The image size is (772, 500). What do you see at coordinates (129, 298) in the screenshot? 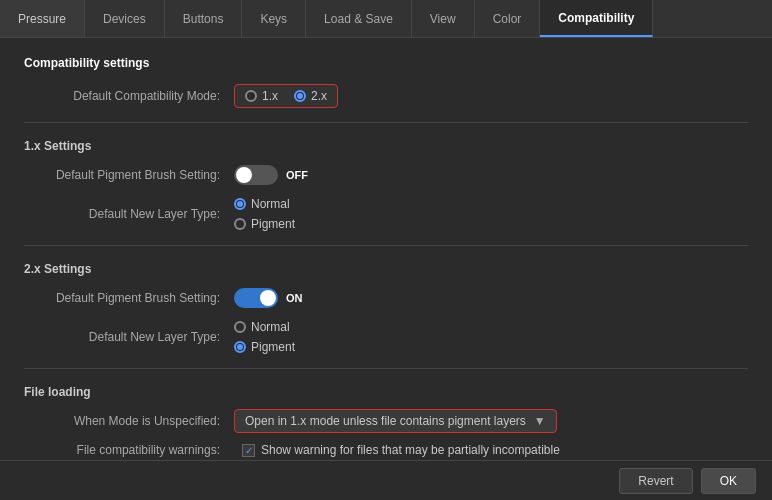
I see `2x-brush-label: Default Pigment Brush Setting:` at bounding box center [129, 298].